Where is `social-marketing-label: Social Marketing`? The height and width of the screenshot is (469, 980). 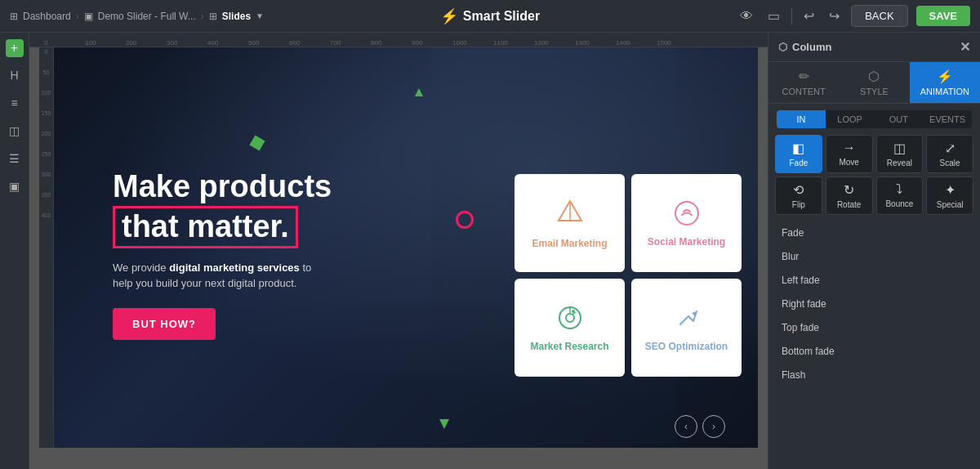 social-marketing-label: Social Marketing is located at coordinates (686, 242).